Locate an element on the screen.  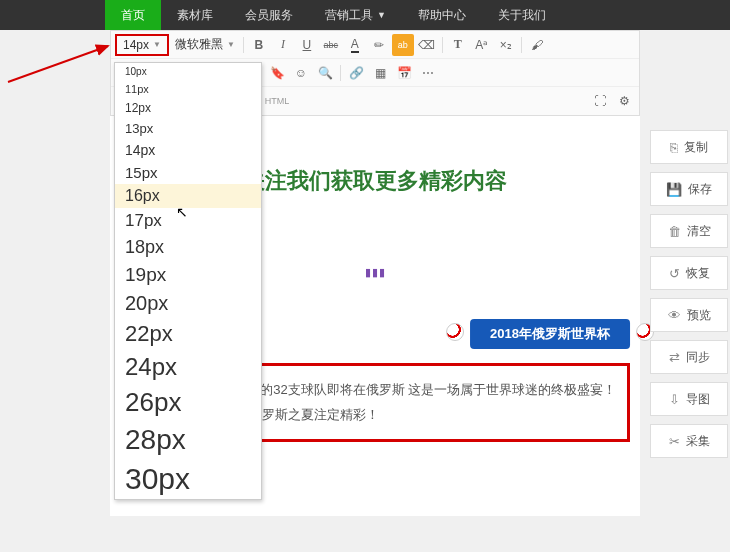
table-button: ▦ is located at coordinates (380, 73).